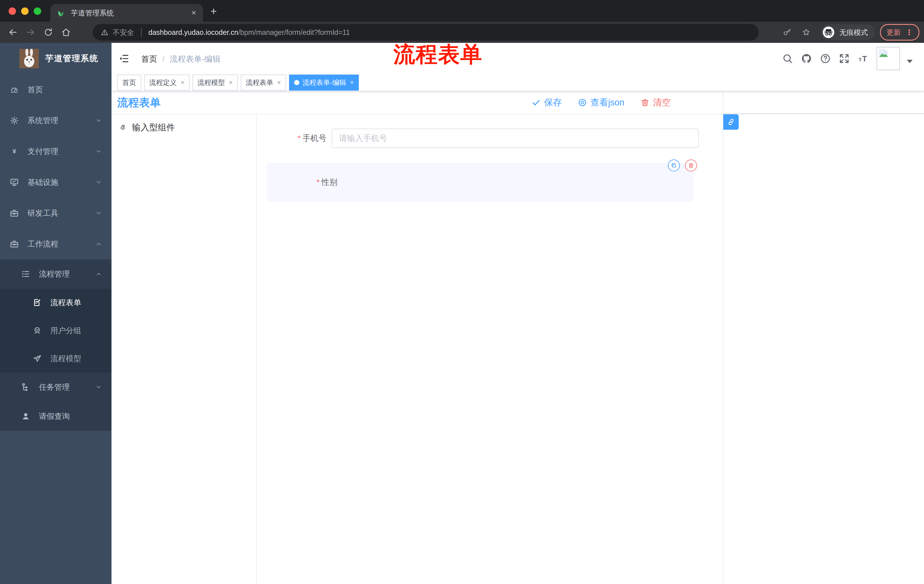 The width and height of the screenshot is (924, 584). I want to click on phone-input, so click(515, 138).